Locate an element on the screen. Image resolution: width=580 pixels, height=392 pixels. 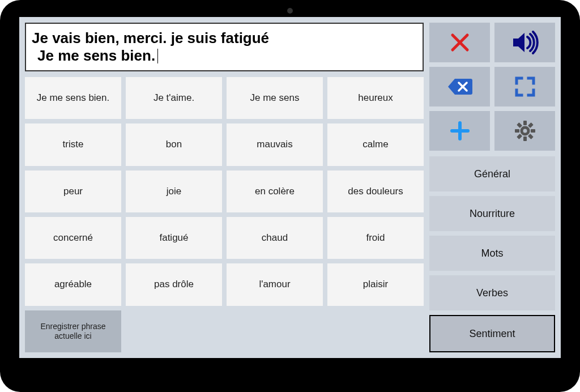
fullscreen-icon is located at coordinates (525, 87).